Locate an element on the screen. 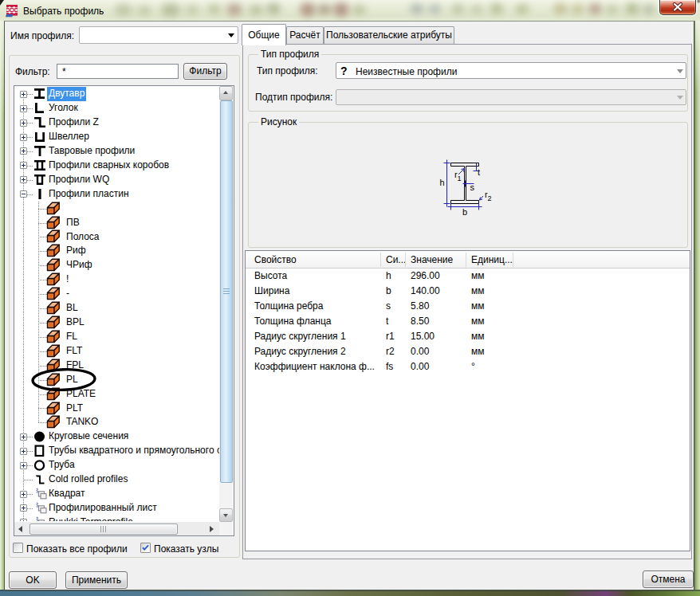 Image resolution: width=700 pixels, height=596 pixels. svg-text: t is located at coordinates (478, 172).